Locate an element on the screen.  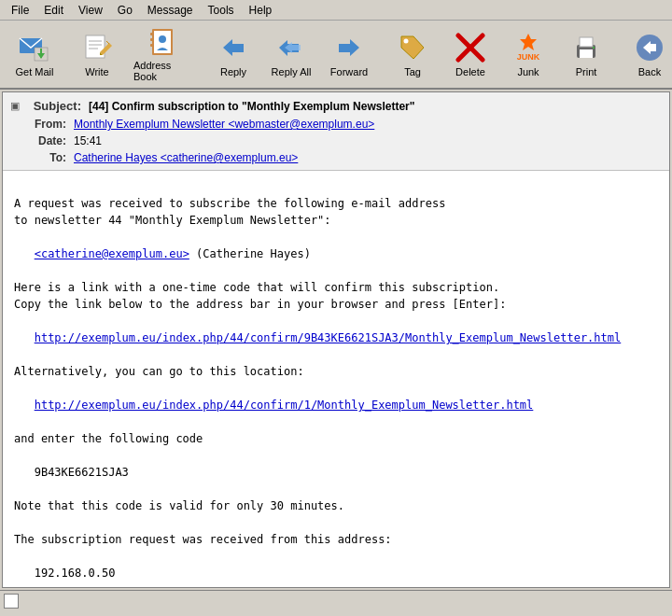
delete-button: Delete is located at coordinates (470, 54).